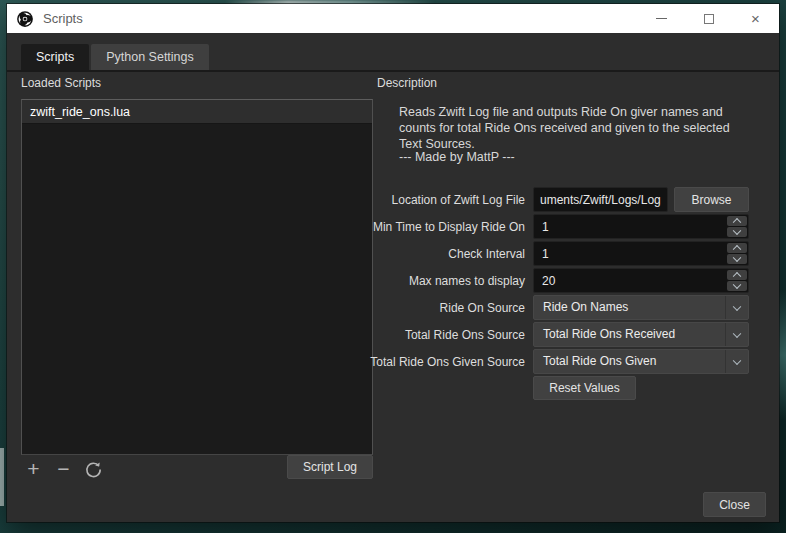 Image resolution: width=786 pixels, height=533 pixels. Describe the element at coordinates (558, 280) in the screenshot. I see `form-row-max-names: Max names to display` at that location.